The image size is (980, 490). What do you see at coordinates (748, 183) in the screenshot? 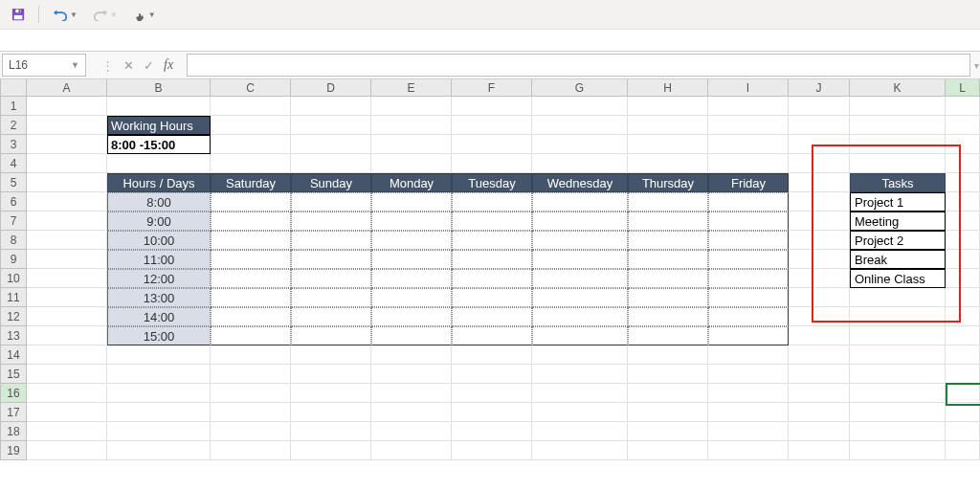
I see `schedule-day-header: Friday` at bounding box center [748, 183].